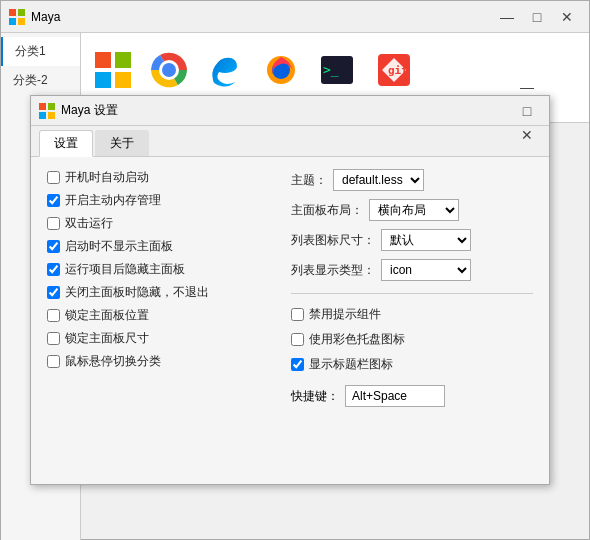  What do you see at coordinates (262, 17) in the screenshot?
I see `main-title: Maya` at bounding box center [262, 17].